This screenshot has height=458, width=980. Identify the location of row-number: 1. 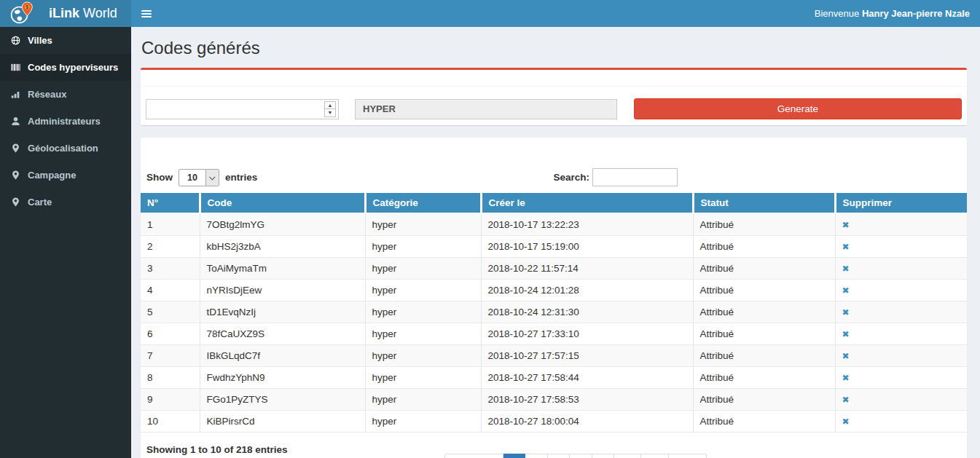
(170, 224).